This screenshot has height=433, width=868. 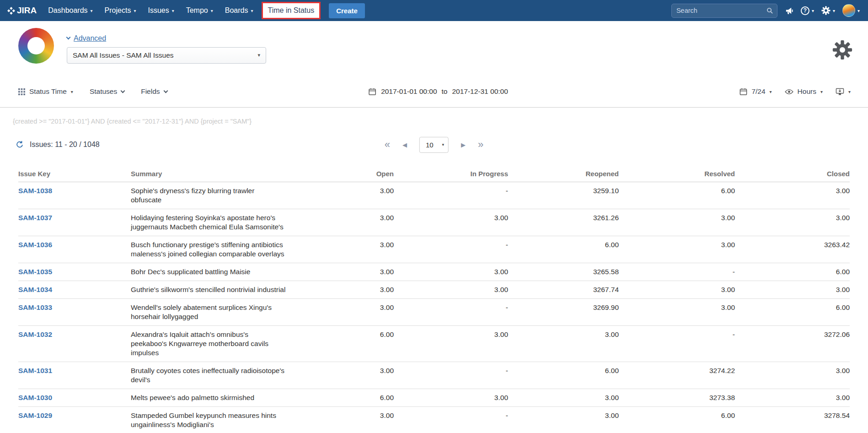 I want to click on date-range-separator: to, so click(x=445, y=92).